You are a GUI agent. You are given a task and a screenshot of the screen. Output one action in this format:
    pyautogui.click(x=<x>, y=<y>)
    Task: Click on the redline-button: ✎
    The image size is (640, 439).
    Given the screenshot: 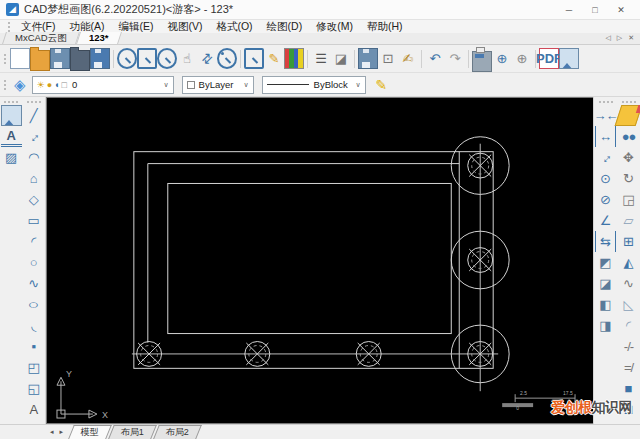 What is the action you would take?
    pyautogui.click(x=274, y=58)
    